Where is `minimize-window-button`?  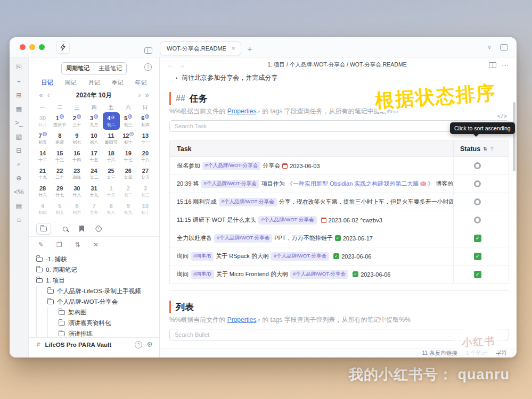
minimize-window-button is located at coordinates (32, 47).